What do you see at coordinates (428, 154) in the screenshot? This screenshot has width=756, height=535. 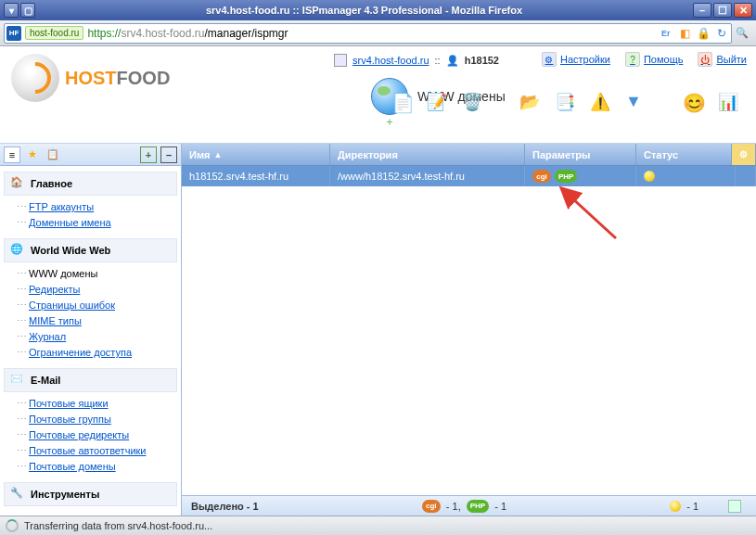 I see `col-dir: Директория` at bounding box center [428, 154].